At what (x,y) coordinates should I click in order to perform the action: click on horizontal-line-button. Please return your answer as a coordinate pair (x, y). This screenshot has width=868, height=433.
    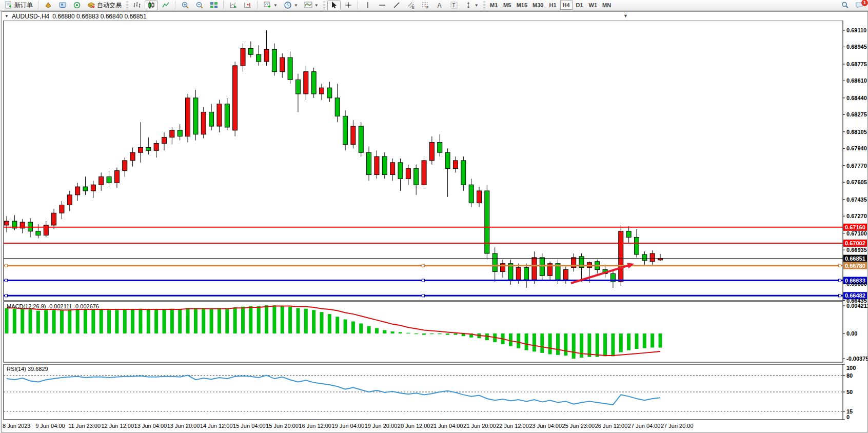
    Looking at the image, I should click on (382, 5).